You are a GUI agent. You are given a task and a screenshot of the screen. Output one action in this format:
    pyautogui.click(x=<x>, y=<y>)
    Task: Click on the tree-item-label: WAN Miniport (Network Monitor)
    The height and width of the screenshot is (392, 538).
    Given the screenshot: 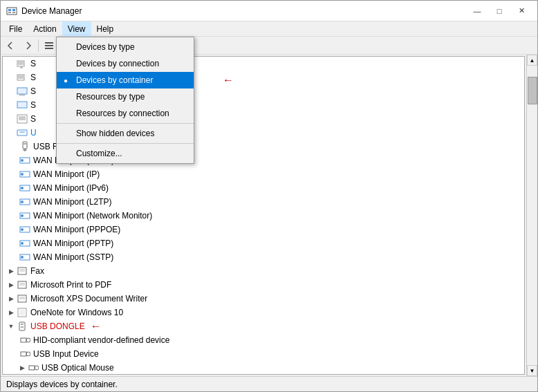 What is the action you would take?
    pyautogui.click(x=93, y=216)
    